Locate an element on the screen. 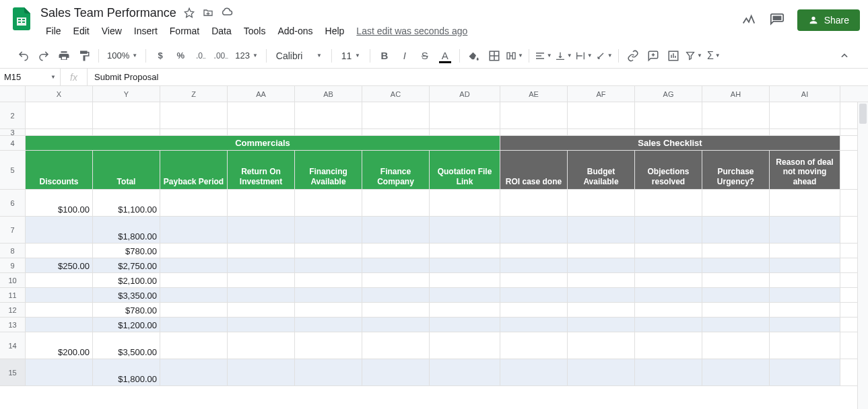  row-header-9: 9 is located at coordinates (12, 266).